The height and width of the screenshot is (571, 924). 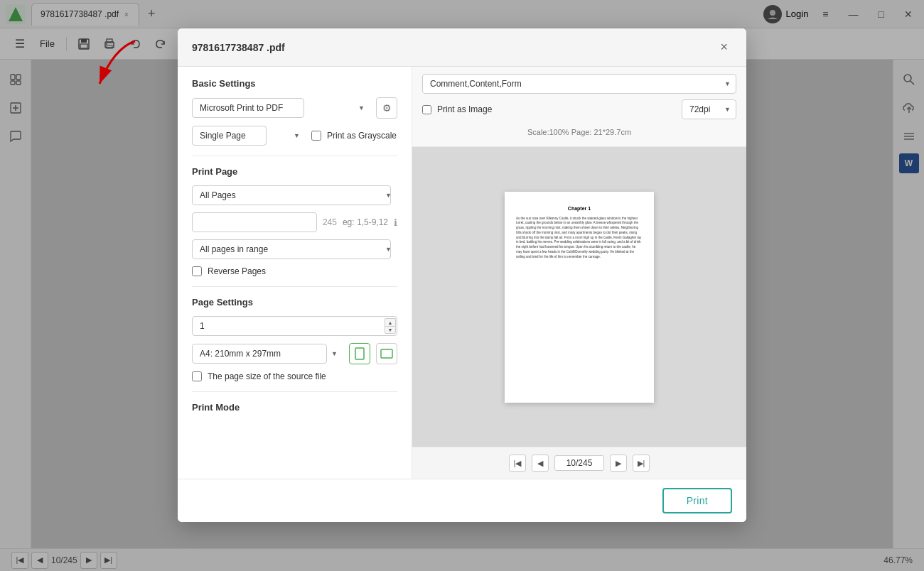 I want to click on printer-row: Microsoft Print to PDF Adobe PDF ⚙, so click(x=294, y=108).